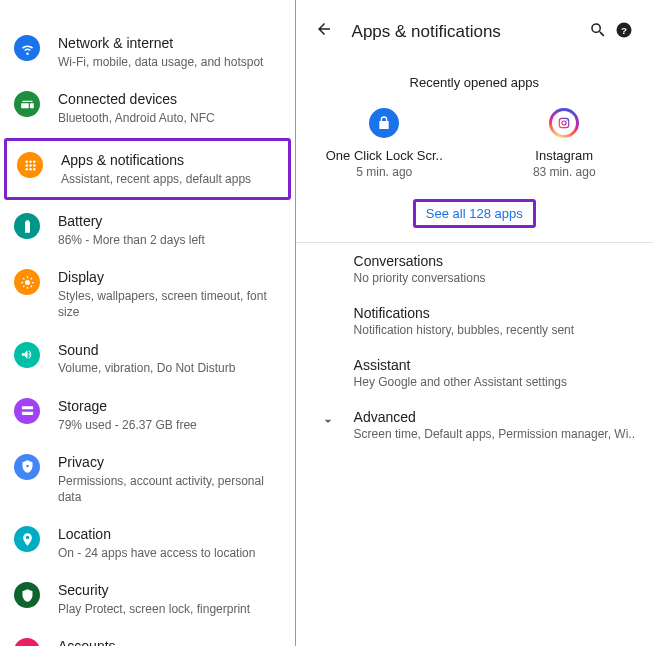 This screenshot has width=653, height=646. I want to click on settings-item-title: Security, so click(170, 590).